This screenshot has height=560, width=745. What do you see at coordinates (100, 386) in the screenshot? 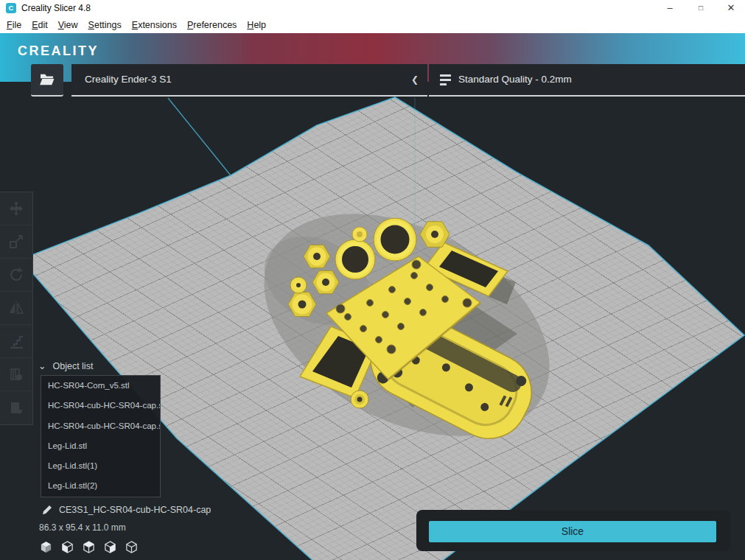
I see `object-list-item: HC-SR04-Com_v5.stl` at bounding box center [100, 386].